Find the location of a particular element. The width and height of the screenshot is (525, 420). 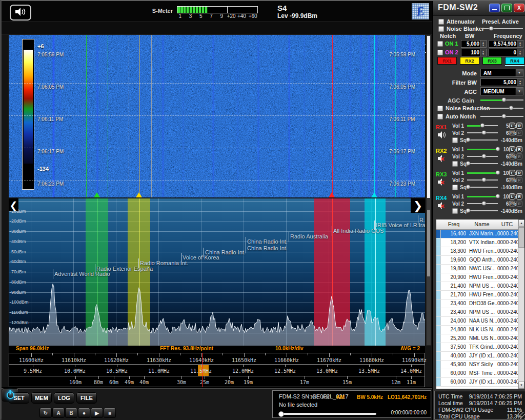

tab-rx3: RX3 is located at coordinates (492, 61).